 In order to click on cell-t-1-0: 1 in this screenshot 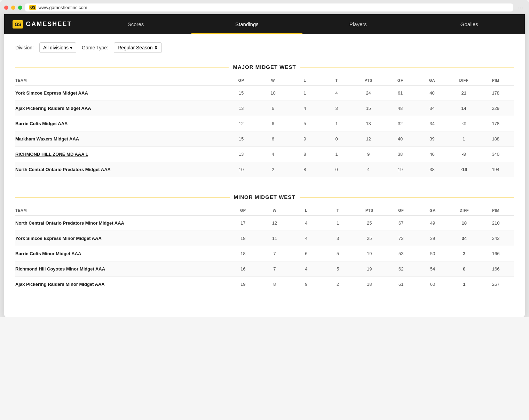, I will do `click(340, 223)`.